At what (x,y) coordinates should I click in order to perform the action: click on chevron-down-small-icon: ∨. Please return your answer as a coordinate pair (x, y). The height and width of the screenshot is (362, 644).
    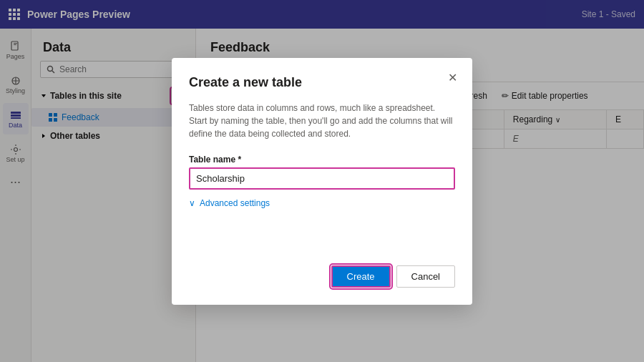
    Looking at the image, I should click on (192, 203).